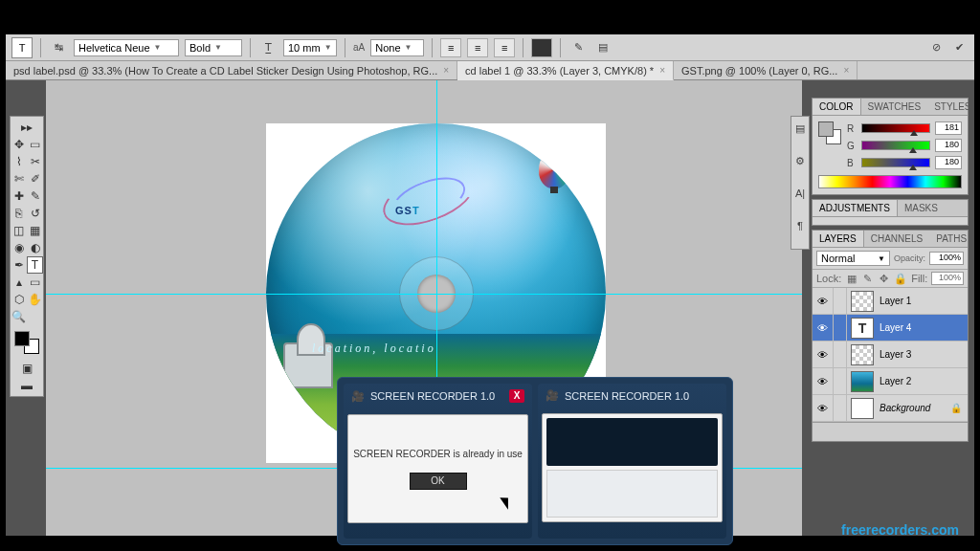 The image size is (980, 551). I want to click on type-tool: T, so click(34, 265).